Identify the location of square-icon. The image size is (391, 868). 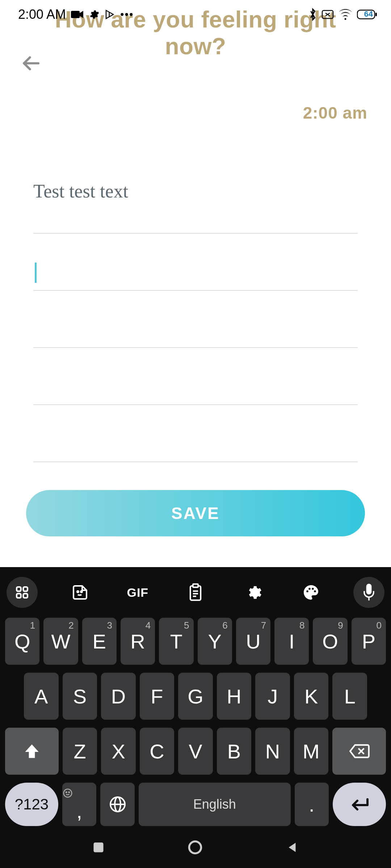
(98, 847).